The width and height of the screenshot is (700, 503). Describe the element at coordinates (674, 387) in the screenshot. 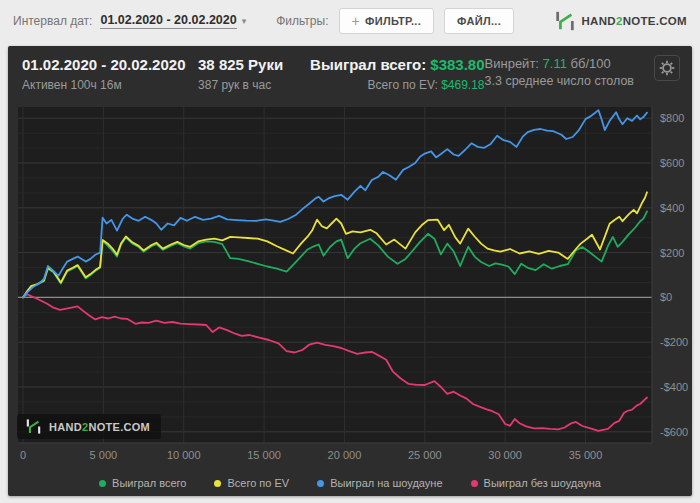

I see `svg-text: -$400` at that location.